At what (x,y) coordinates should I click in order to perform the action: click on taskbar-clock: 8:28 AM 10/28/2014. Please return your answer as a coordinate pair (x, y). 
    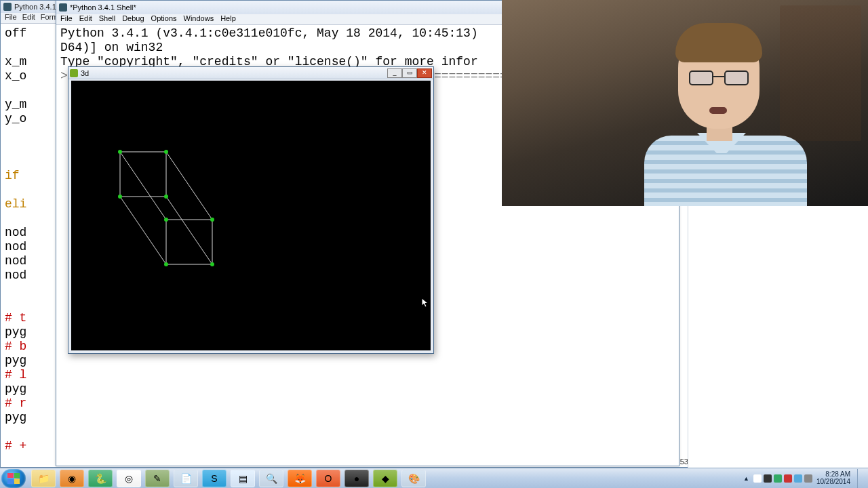
    Looking at the image, I should click on (833, 479).